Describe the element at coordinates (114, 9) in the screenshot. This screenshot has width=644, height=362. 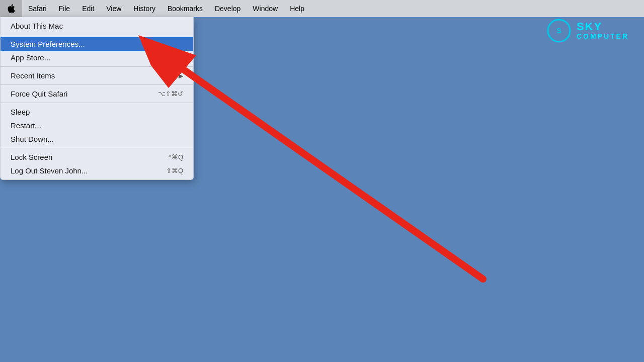
I see `view-menu: View` at that location.